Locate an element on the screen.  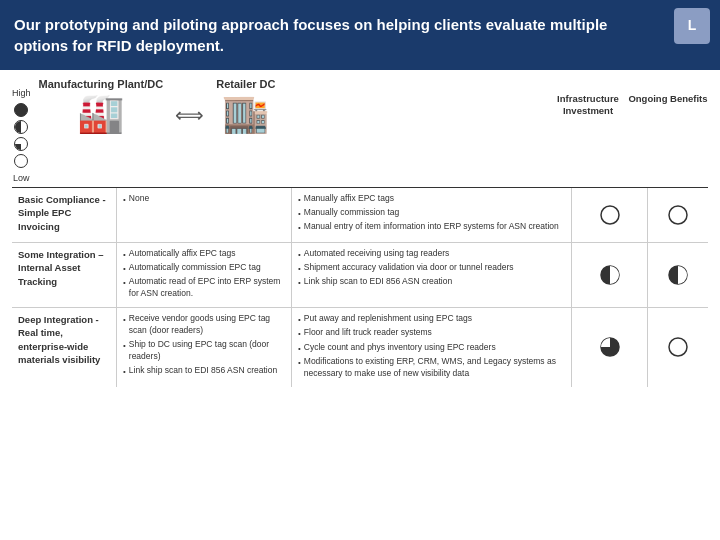
infra-label: Infrastructure Investment is located at coordinates (588, 106).